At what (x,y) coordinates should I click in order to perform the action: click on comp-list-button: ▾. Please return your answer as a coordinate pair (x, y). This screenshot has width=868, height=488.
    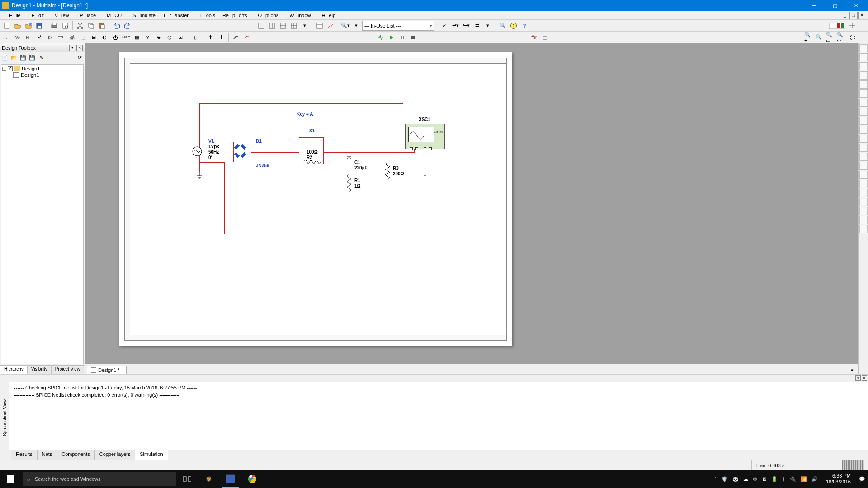
    Looking at the image, I should click on (356, 26).